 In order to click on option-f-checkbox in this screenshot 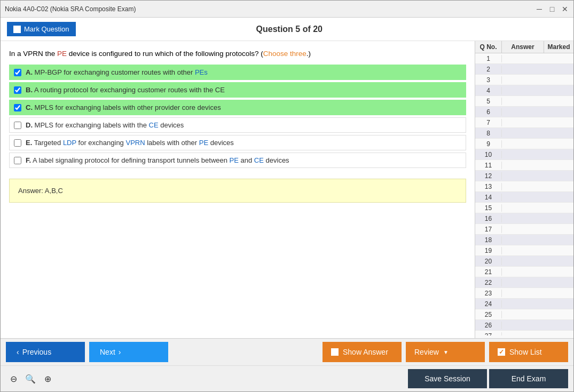, I will do `click(18, 161)`.